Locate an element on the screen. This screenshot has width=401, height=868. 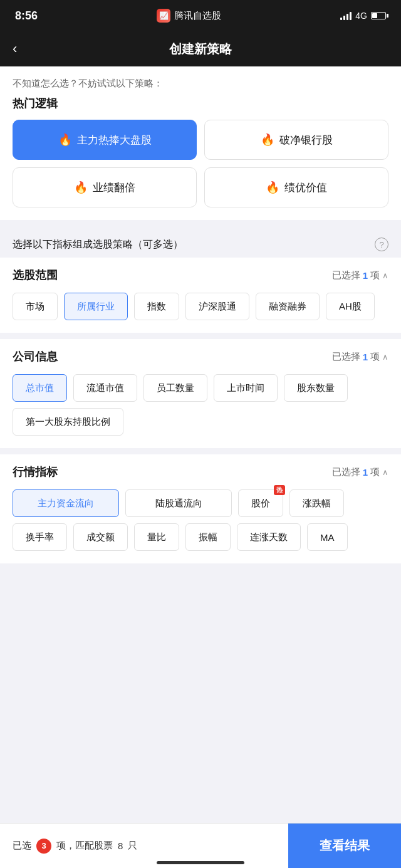
market-indicator-selected-label: 已选择 is located at coordinates (346, 473).